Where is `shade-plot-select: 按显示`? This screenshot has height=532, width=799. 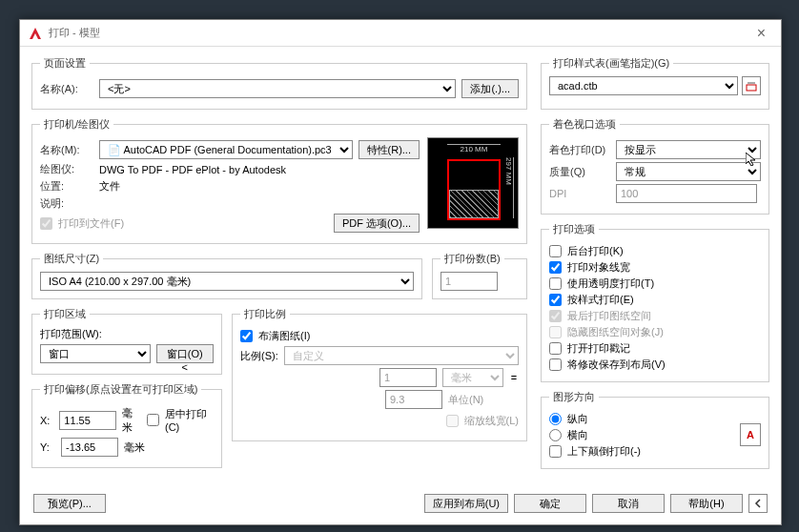
shade-plot-select: 按显示 is located at coordinates (688, 150).